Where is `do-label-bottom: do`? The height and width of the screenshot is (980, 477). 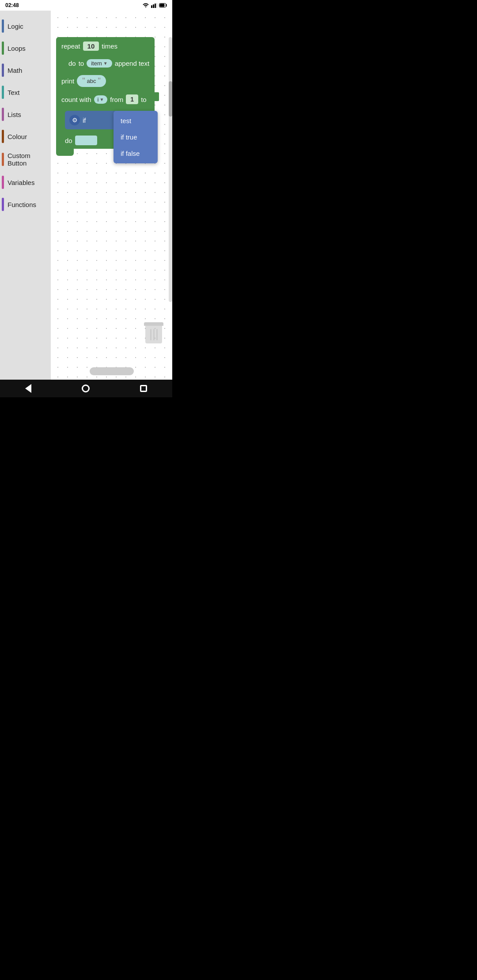
do-label-bottom: do is located at coordinates (69, 140).